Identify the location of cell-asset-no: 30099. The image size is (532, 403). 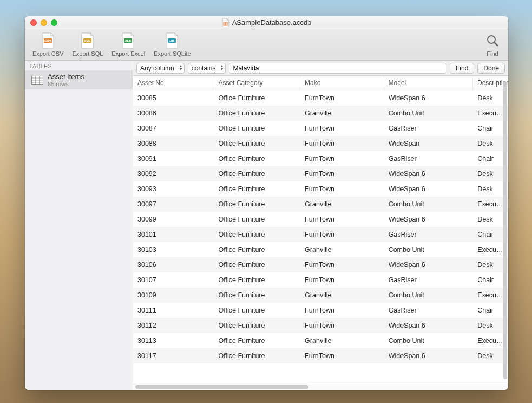
(174, 219).